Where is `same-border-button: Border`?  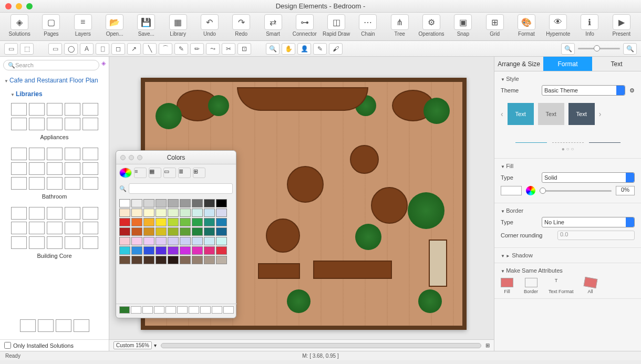
same-border-button: Border is located at coordinates (531, 286).